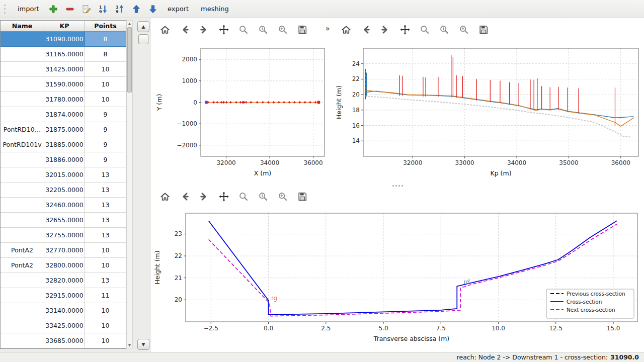 The height and width of the screenshot is (362, 644). What do you see at coordinates (63, 39) in the screenshot?
I see `table-row: 31090.00008` at bounding box center [63, 39].